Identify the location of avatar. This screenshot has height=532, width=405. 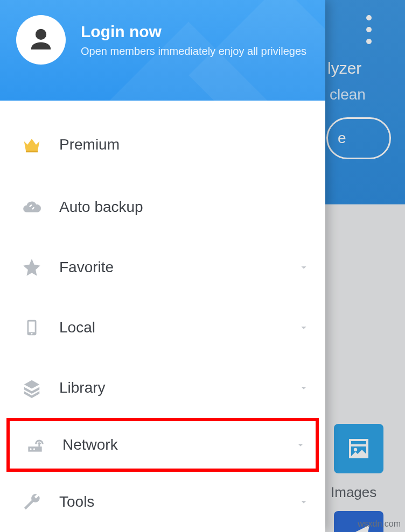
(41, 40).